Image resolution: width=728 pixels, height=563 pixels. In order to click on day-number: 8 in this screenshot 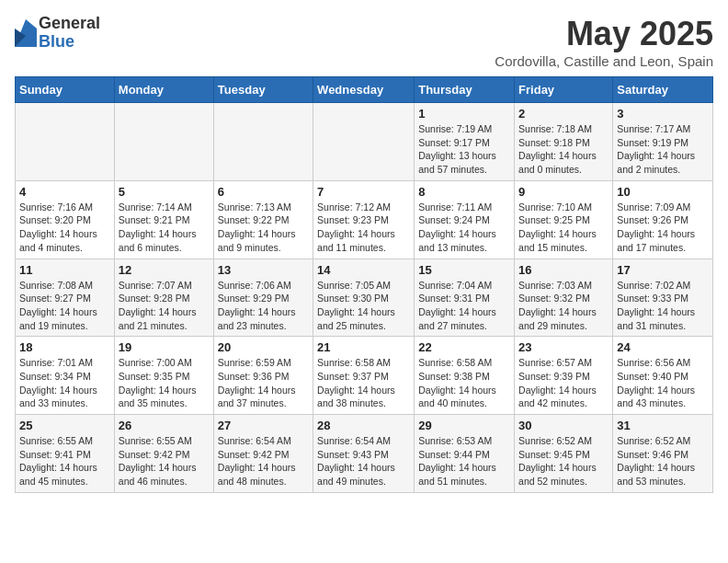, I will do `click(464, 191)`.